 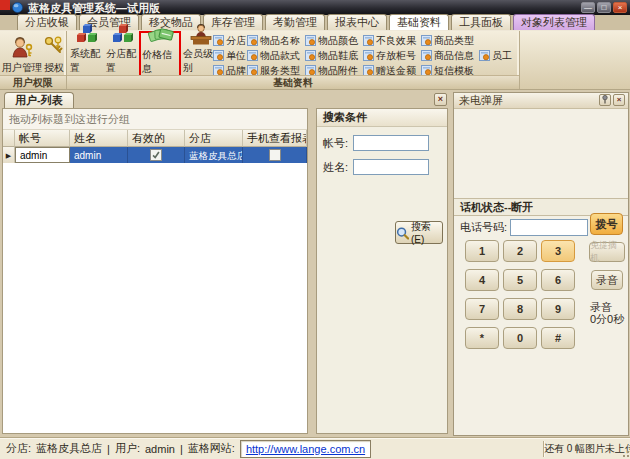 What do you see at coordinates (588, 8) in the screenshot?
I see `minimize-button: —` at bounding box center [588, 8].